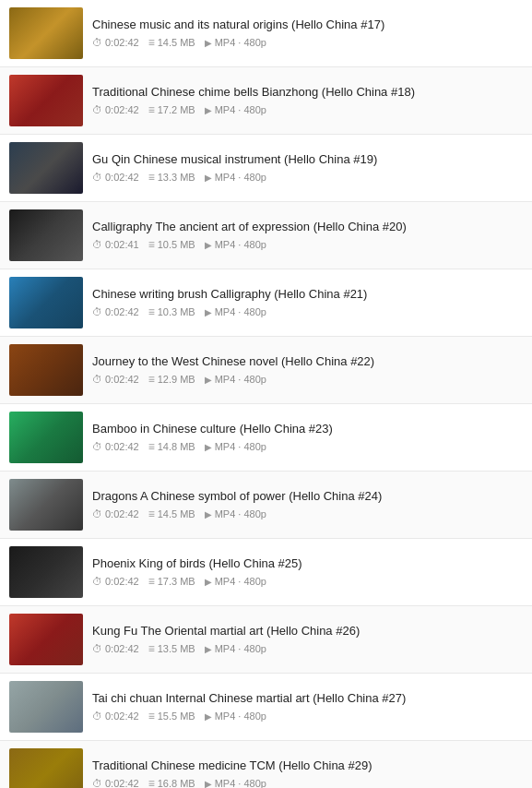  I want to click on item-info: Kung Fu The Oriental martial art (Hello …, so click(308, 640).